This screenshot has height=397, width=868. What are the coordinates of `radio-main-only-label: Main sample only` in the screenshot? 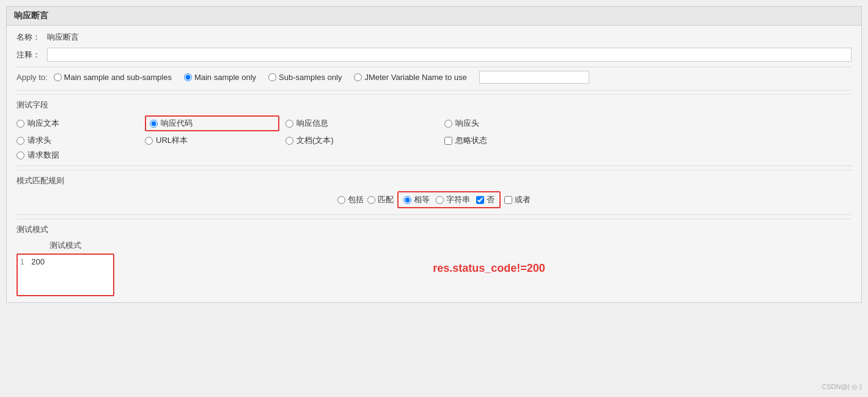 It's located at (225, 77).